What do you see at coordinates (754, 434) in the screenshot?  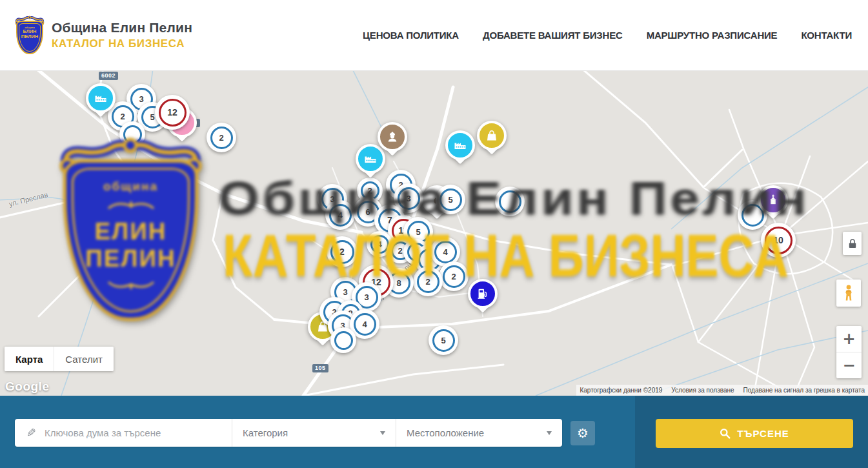 I see `search-submit-button: ТЪРСЕНЕ` at bounding box center [754, 434].